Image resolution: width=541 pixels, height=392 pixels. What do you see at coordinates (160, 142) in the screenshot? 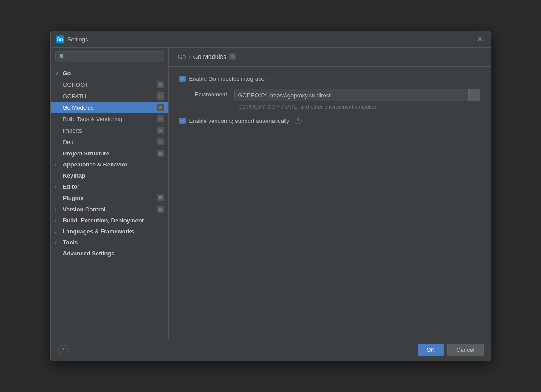
I see `sidebar-icon-dep: ⊟` at bounding box center [160, 142].